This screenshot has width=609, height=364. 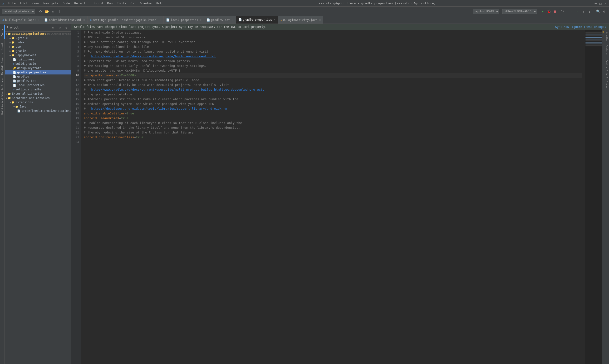 What do you see at coordinates (53, 11) in the screenshot?
I see `config-button: ⚙` at bounding box center [53, 11].